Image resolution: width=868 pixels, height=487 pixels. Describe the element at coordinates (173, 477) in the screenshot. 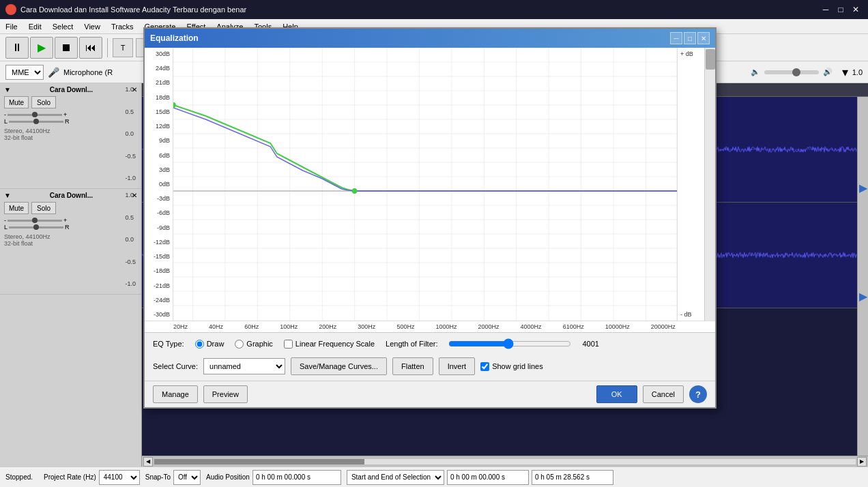

I see `snap-to-section: Snap-To Off` at that location.